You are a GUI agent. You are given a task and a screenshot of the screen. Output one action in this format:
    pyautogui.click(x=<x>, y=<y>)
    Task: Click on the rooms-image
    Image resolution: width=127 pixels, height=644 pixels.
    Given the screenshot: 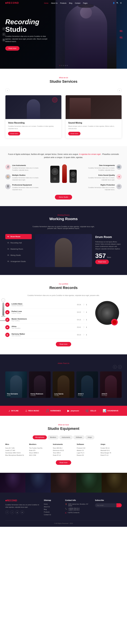 What is the action you would take?
    pyautogui.click(x=64, y=250)
    